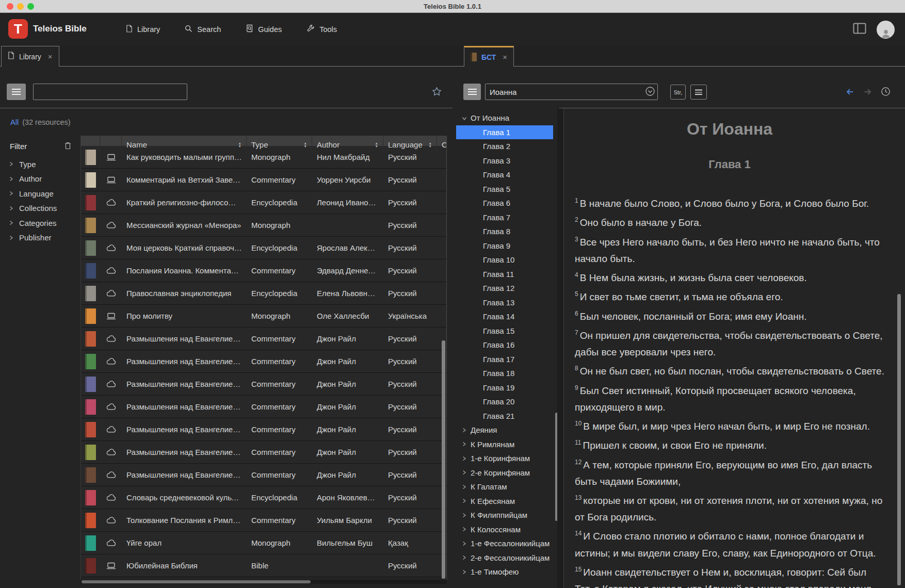 The height and width of the screenshot is (588, 905). What do you see at coordinates (264, 543) in the screenshot?
I see `table-row: Үйге оралMonographВильгельм БушҚазақ` at bounding box center [264, 543].